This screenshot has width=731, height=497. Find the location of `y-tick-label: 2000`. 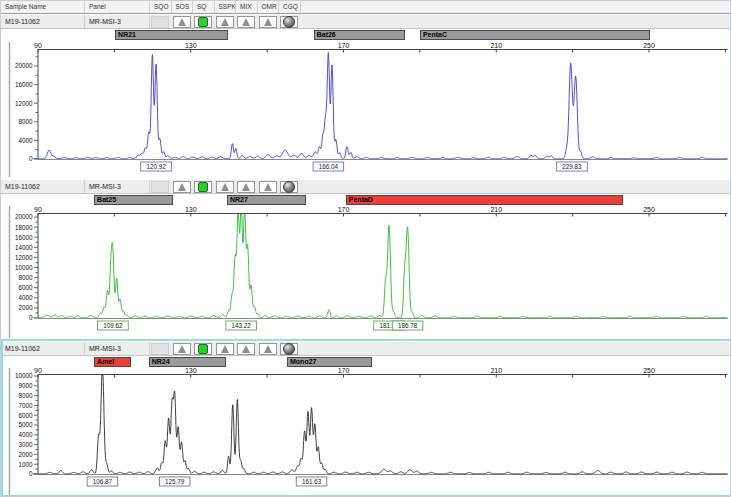

y-tick-label: 2000 is located at coordinates (26, 308).